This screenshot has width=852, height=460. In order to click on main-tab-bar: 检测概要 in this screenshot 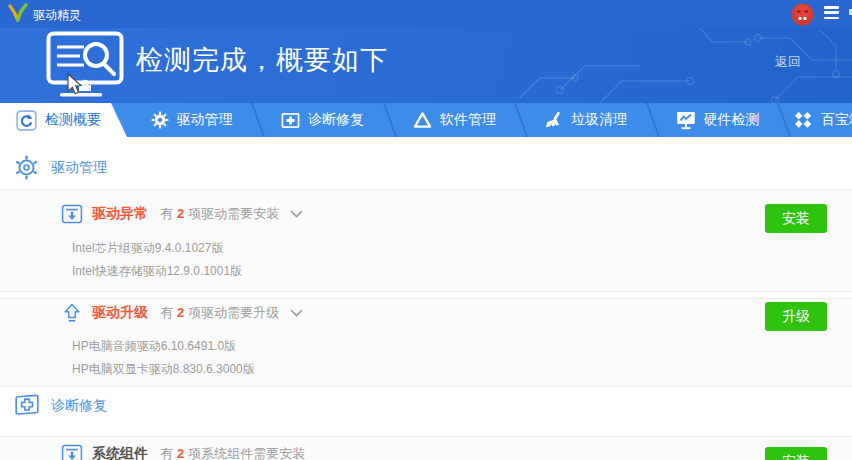, I will do `click(426, 120)`.